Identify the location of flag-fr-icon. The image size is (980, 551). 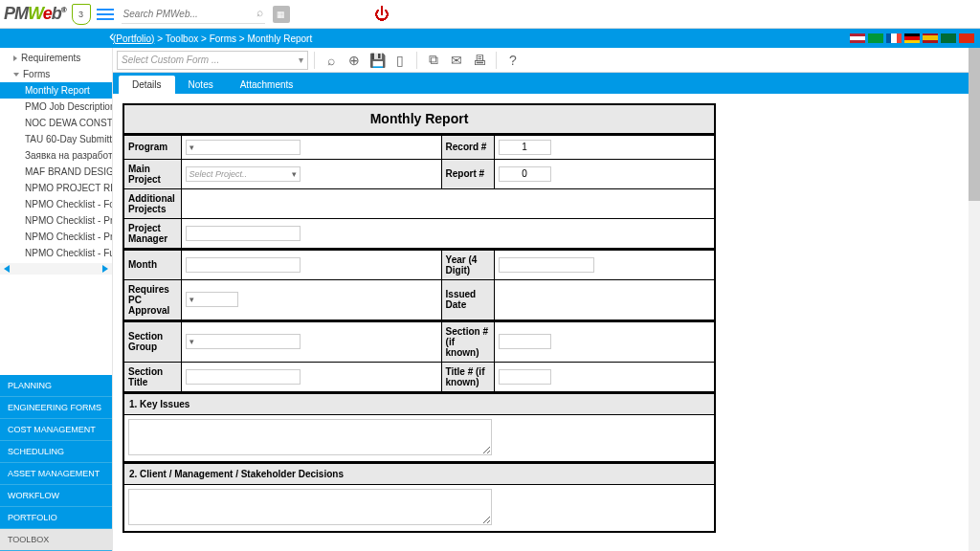
(894, 38).